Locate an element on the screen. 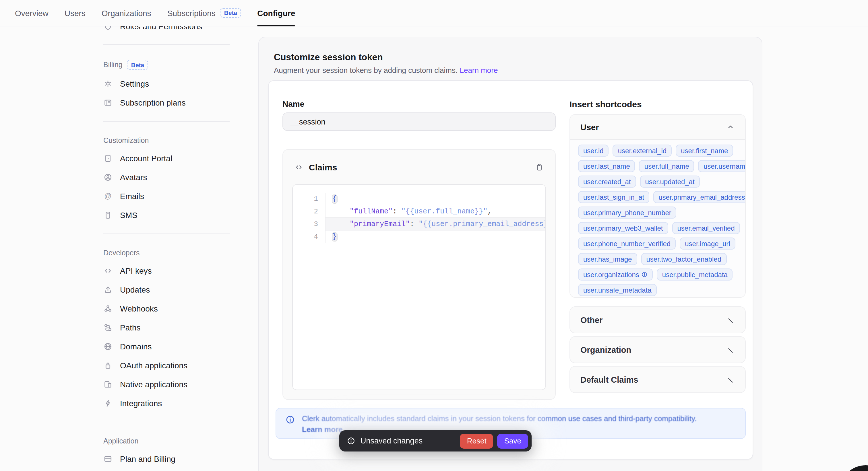  reset-button: Reset is located at coordinates (477, 441).